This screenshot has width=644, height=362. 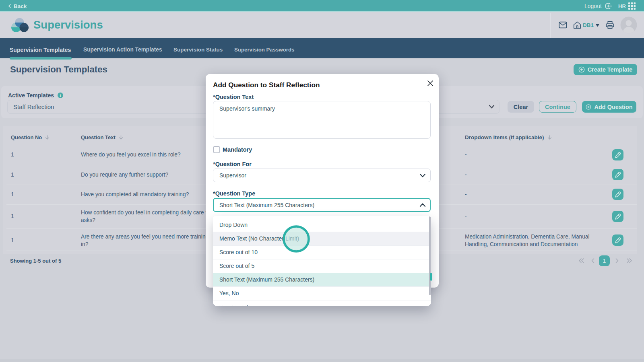 I want to click on svg-text: i, so click(x=60, y=96).